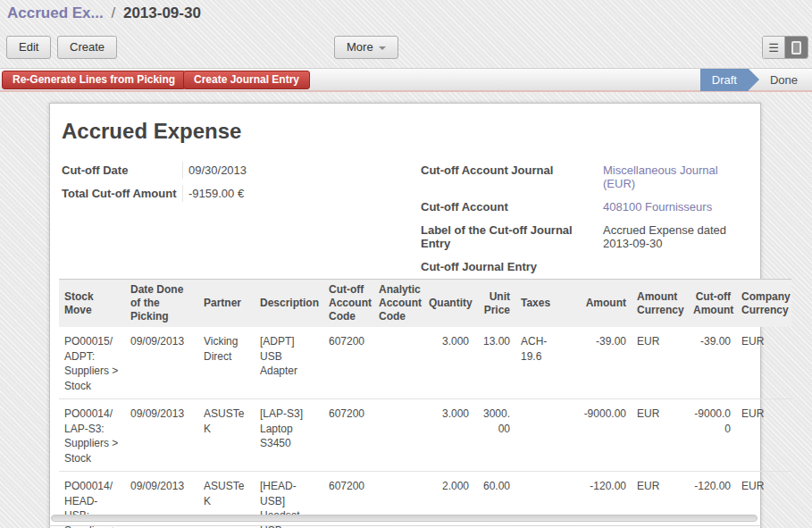 This screenshot has width=812, height=528. Describe the element at coordinates (92, 363) in the screenshot. I see `table-cell: PO00015/ ADPT: Suppliers > Stock` at that location.